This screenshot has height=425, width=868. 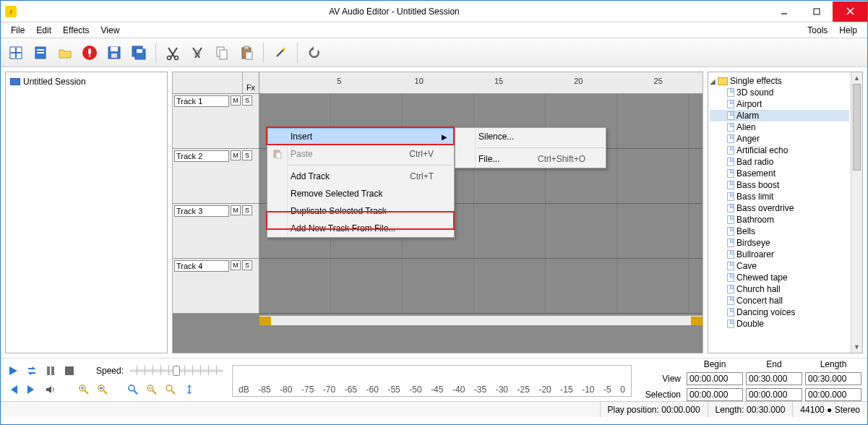 What do you see at coordinates (833, 395) in the screenshot?
I see `selection-length-input` at bounding box center [833, 395].